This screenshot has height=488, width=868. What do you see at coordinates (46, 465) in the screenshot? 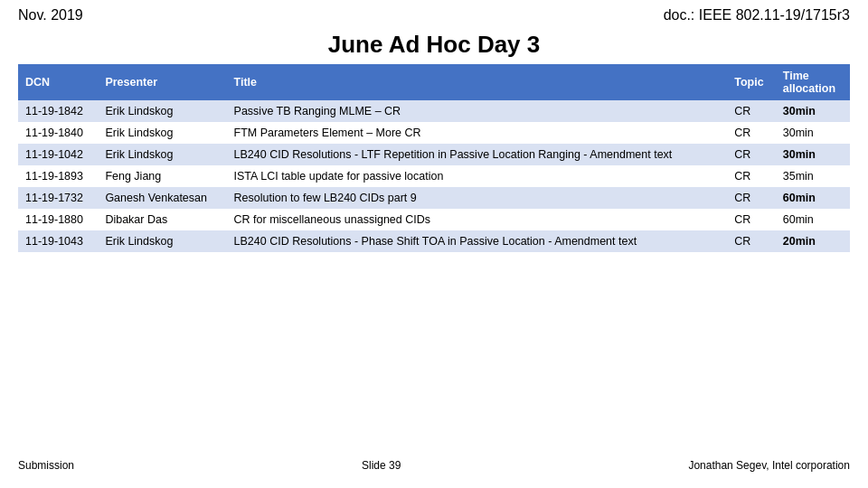
I see `footer-left: Submission` at bounding box center [46, 465].